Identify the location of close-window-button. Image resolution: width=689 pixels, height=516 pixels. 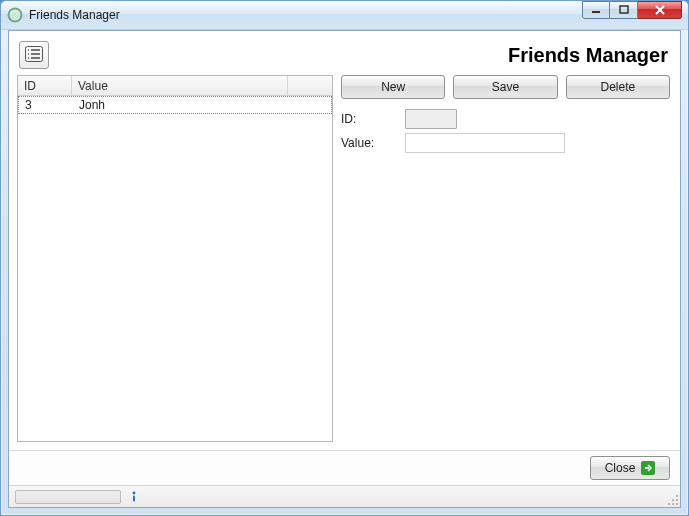
(660, 10).